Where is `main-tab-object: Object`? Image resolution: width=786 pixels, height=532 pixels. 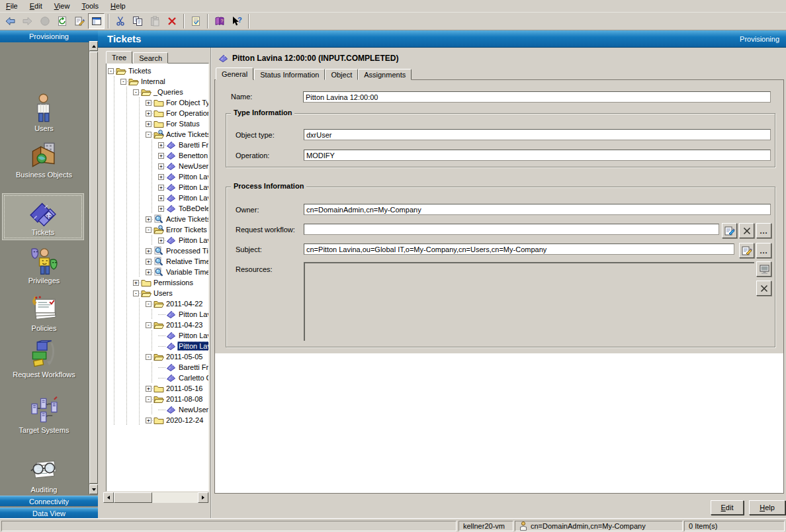
main-tab-object: Object is located at coordinates (341, 74).